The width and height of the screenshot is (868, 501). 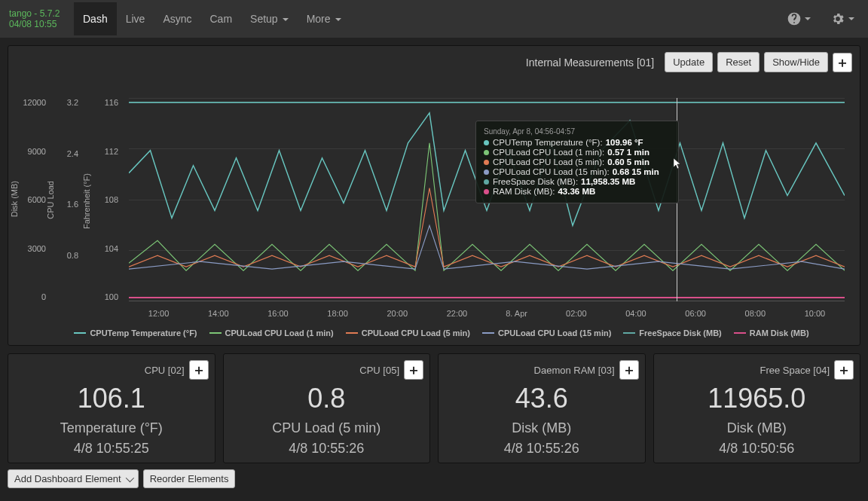 I want to click on card-label: Temperature (°F), so click(x=112, y=428).